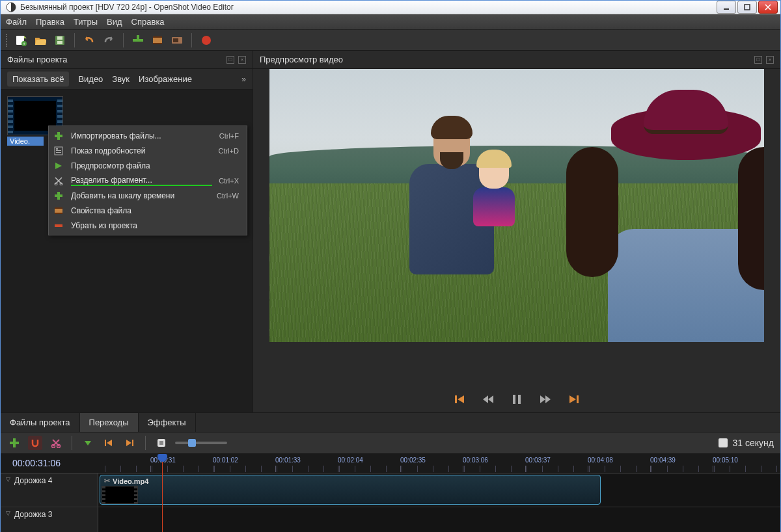 This screenshot has height=532, width=781. What do you see at coordinates (130, 443) in the screenshot?
I see `next-marker-icon` at bounding box center [130, 443].